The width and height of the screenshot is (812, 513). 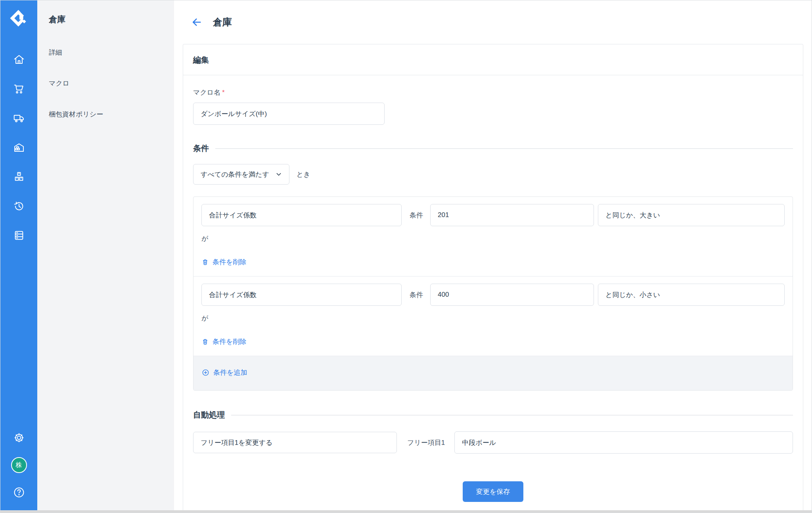 I want to click on condition-block-1: 条件 が 条件を削除, so click(x=493, y=237).